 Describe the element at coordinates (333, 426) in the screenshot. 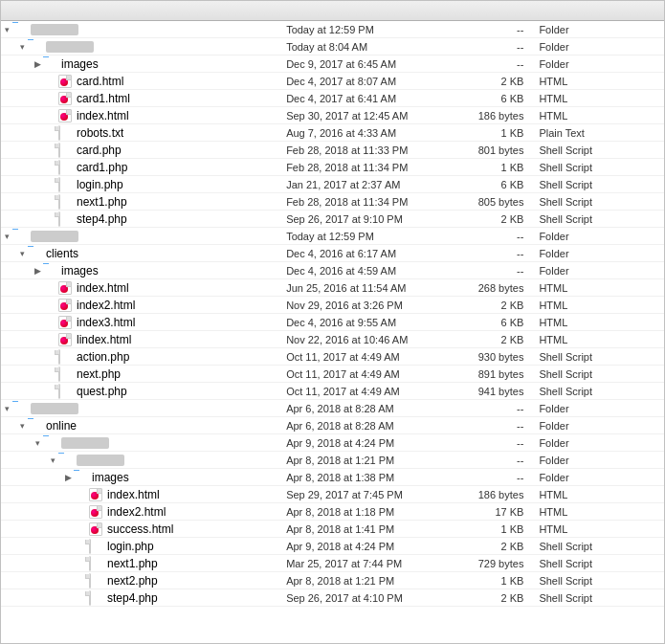

I see `table-row: ▾onlineApr 6, 2018 at 8:28 AM--Folder` at that location.